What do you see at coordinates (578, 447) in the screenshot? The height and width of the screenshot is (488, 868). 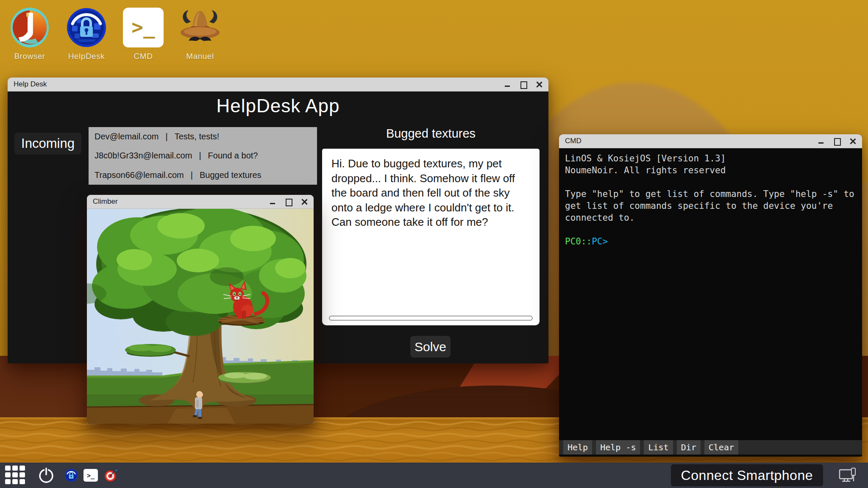 I see `cmd-help-button: Help` at bounding box center [578, 447].